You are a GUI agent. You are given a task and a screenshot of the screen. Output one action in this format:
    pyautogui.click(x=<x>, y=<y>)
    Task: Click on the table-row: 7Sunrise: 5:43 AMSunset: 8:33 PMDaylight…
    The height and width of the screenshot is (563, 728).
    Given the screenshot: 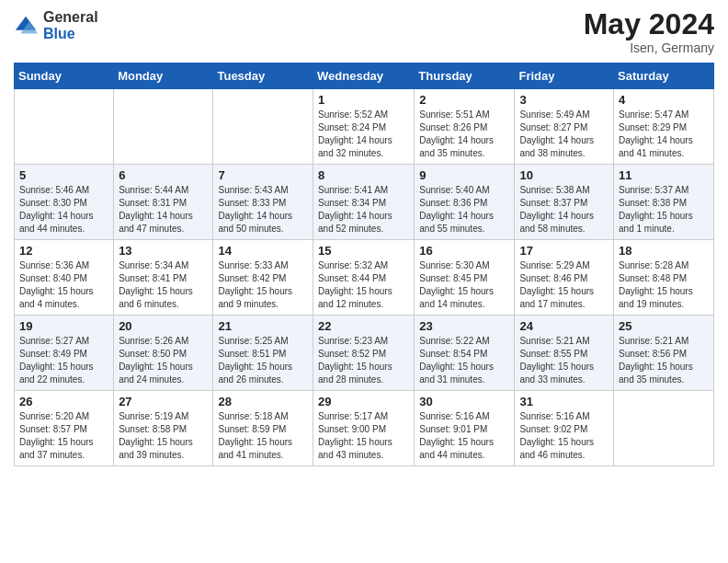 What is the action you would take?
    pyautogui.click(x=263, y=202)
    